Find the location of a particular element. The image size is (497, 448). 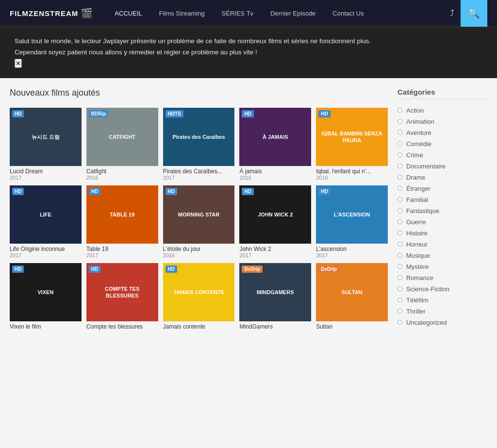

category-item: Téléfilm is located at coordinates (443, 300).